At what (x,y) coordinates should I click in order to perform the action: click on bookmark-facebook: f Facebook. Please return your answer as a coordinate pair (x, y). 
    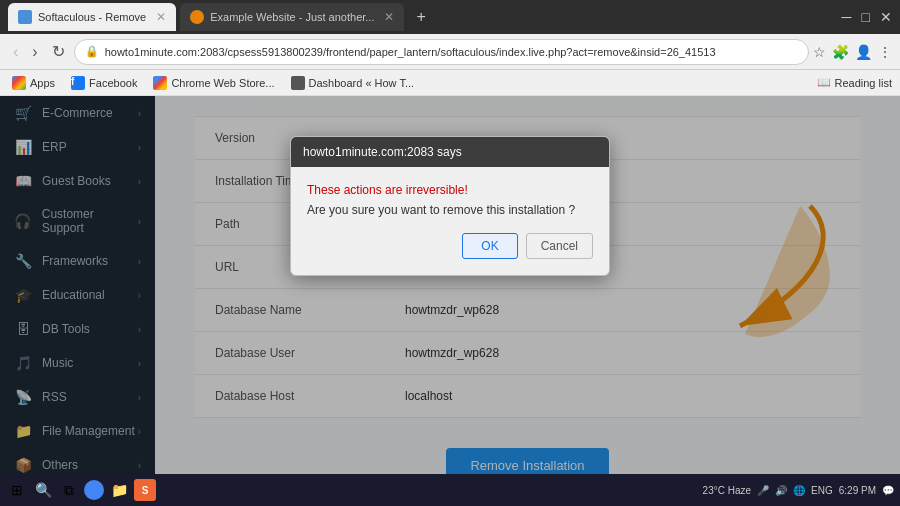
    Looking at the image, I should click on (104, 83).